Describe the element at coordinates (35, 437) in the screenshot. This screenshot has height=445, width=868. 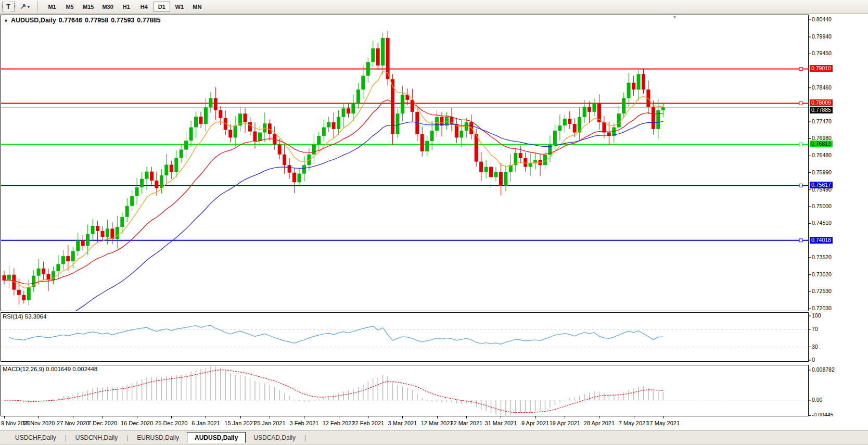
I see `chart-tab-usdchf: USDCHF,Daily` at that location.